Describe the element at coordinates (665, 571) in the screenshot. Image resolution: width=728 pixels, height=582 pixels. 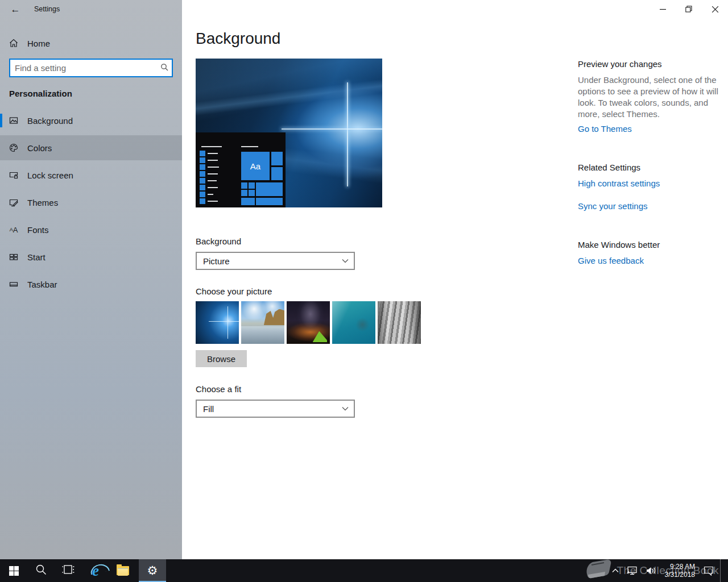
I see `system-tray: 9:28 AM 3/31/2018` at that location.